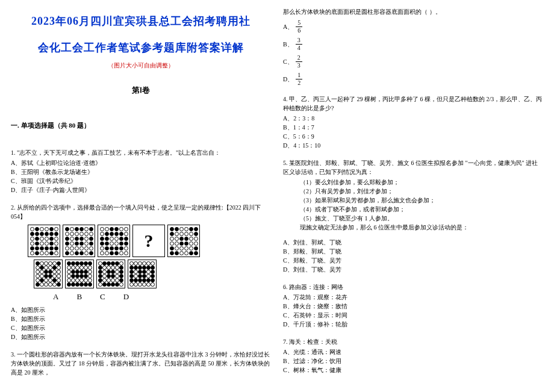  Describe the element at coordinates (141, 125) in the screenshot. I see `section-heading: 一. 单项选择题（共 80 题）` at that location.